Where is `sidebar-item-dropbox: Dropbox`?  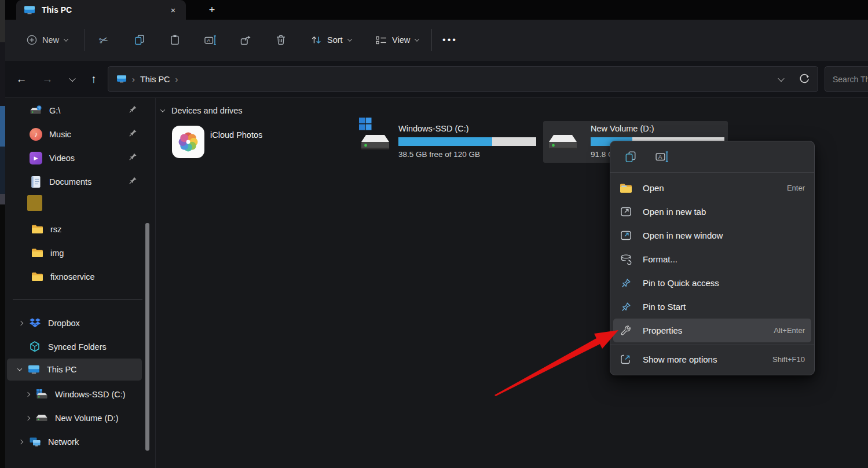
sidebar-item-dropbox: Dropbox is located at coordinates (75, 323).